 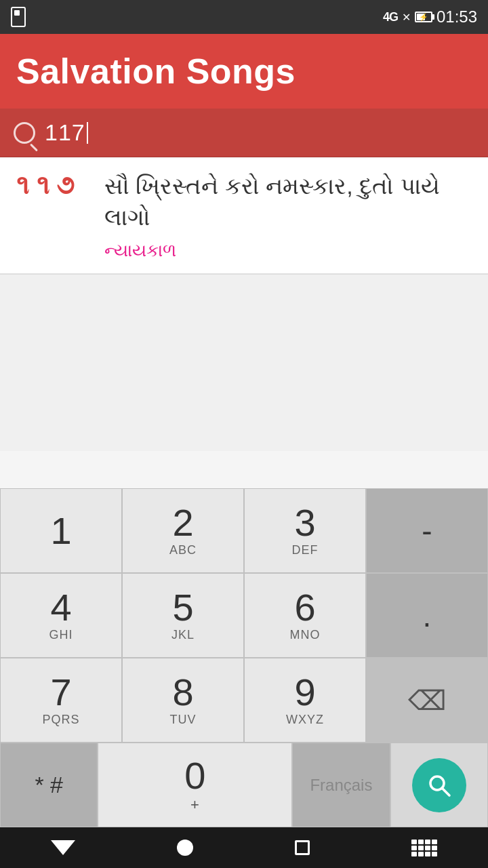 What do you see at coordinates (288, 251) in the screenshot?
I see `song-category: ન્યાયકાળ` at bounding box center [288, 251].